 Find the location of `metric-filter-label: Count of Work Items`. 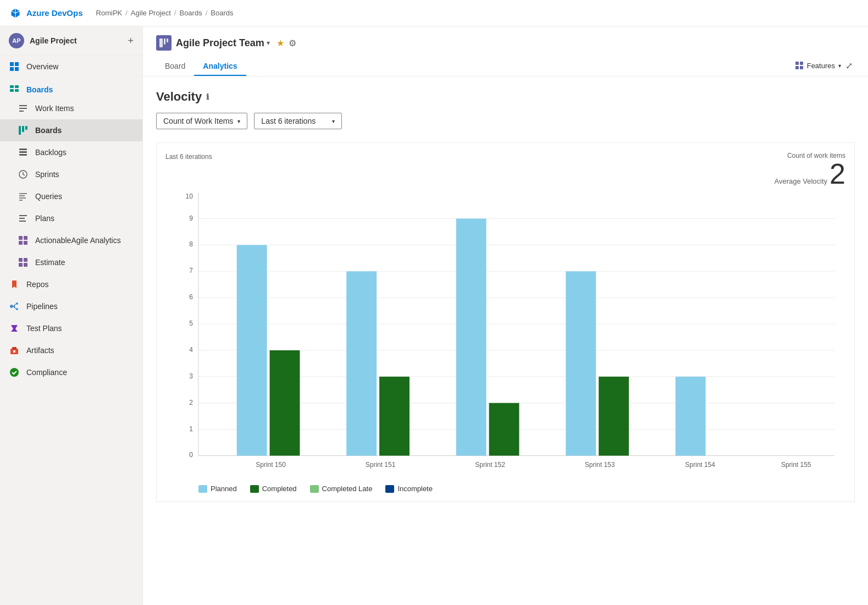

metric-filter-label: Count of Work Items is located at coordinates (198, 121).